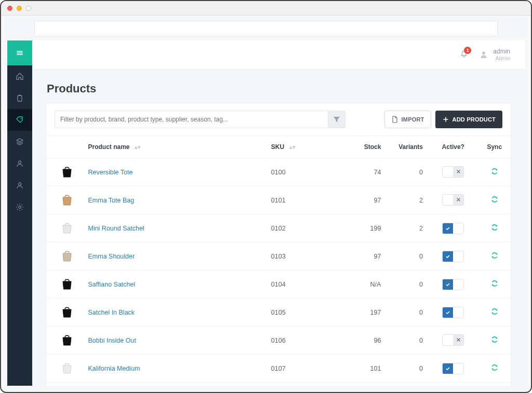 Image resolution: width=532 pixels, height=393 pixels. Describe the element at coordinates (111, 200) in the screenshot. I see `product-name-link: Emma Tote Bag` at that location.